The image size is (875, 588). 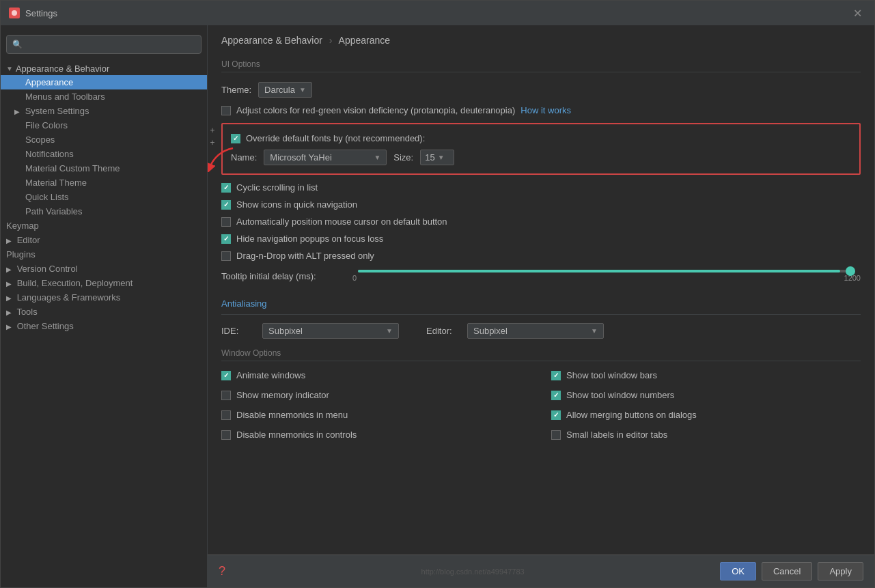 I want to click on sidebar-item-system-settings: ▶ System Settings, so click(x=104, y=111).